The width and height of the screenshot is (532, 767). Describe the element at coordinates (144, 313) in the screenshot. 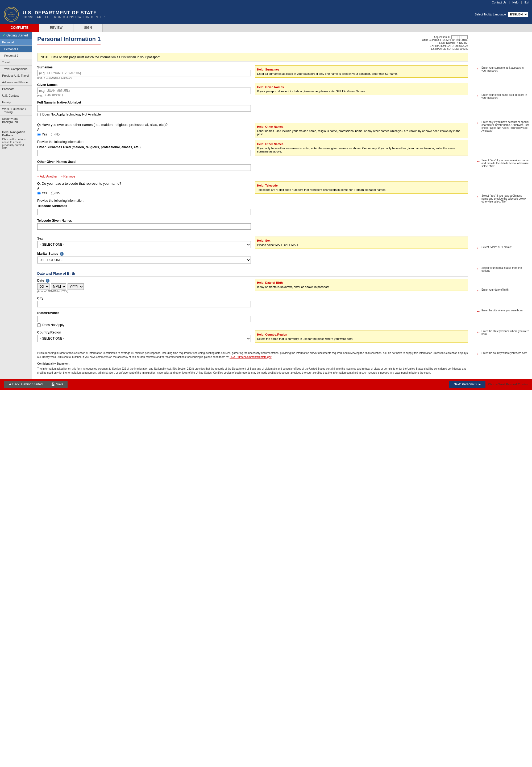

I see `state-label: State/Province` at that location.